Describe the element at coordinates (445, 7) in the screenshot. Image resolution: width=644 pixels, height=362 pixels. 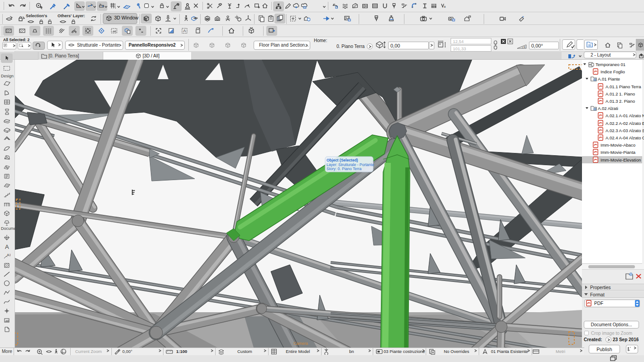
I see `svg-text: a` at that location.